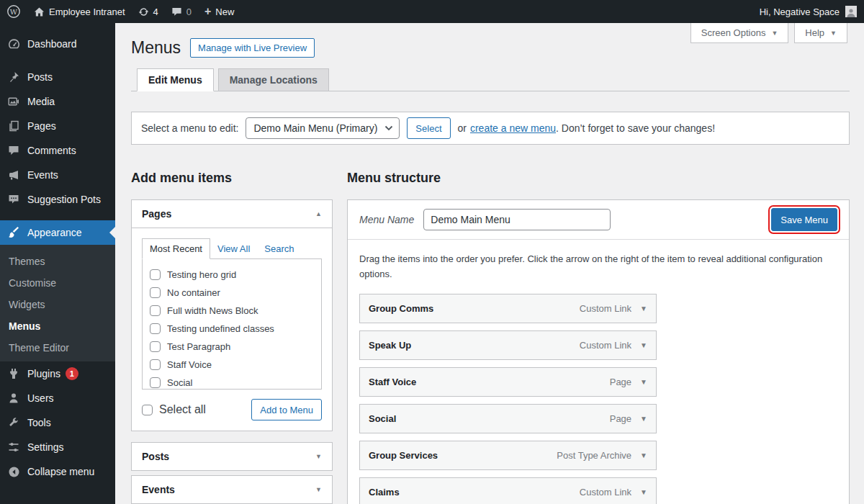  Describe the element at coordinates (147, 410) in the screenshot. I see `select-all-checkbox` at that location.